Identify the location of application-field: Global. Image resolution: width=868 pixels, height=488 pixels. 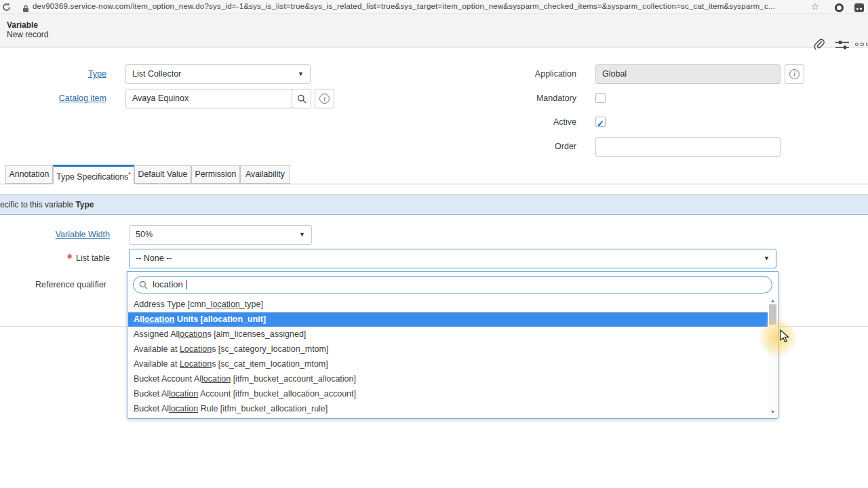
(688, 75).